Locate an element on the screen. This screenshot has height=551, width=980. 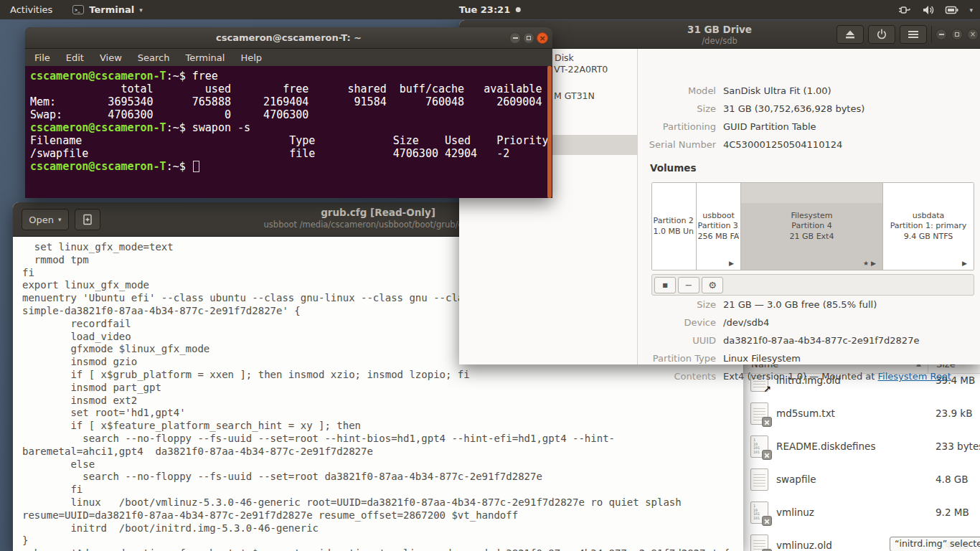
terminal-output-line: Filename Type Size Used Priority is located at coordinates (291, 141).